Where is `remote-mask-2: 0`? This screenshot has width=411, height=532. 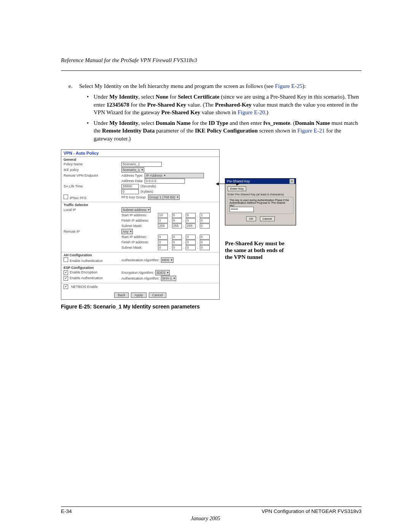
remote-mask-2: 0 is located at coordinates (177, 248).